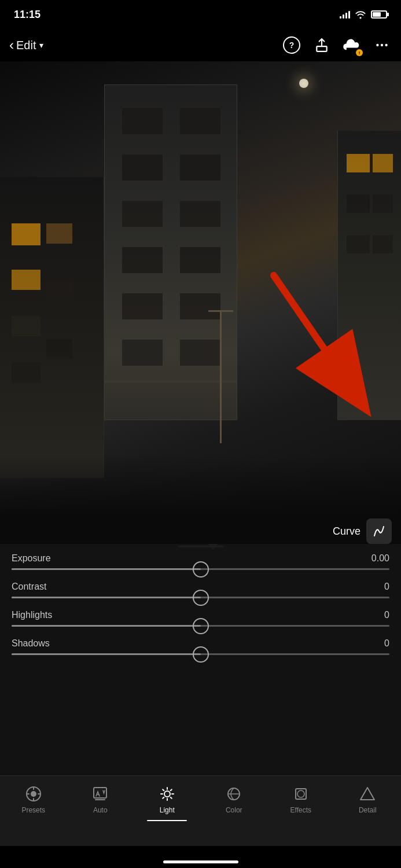 This screenshot has height=868, width=401. I want to click on tab-detail-label: Detail, so click(368, 810).